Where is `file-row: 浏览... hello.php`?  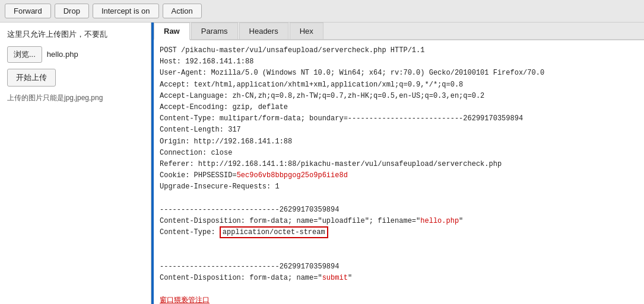 file-row: 浏览... hello.php is located at coordinates (75, 55).